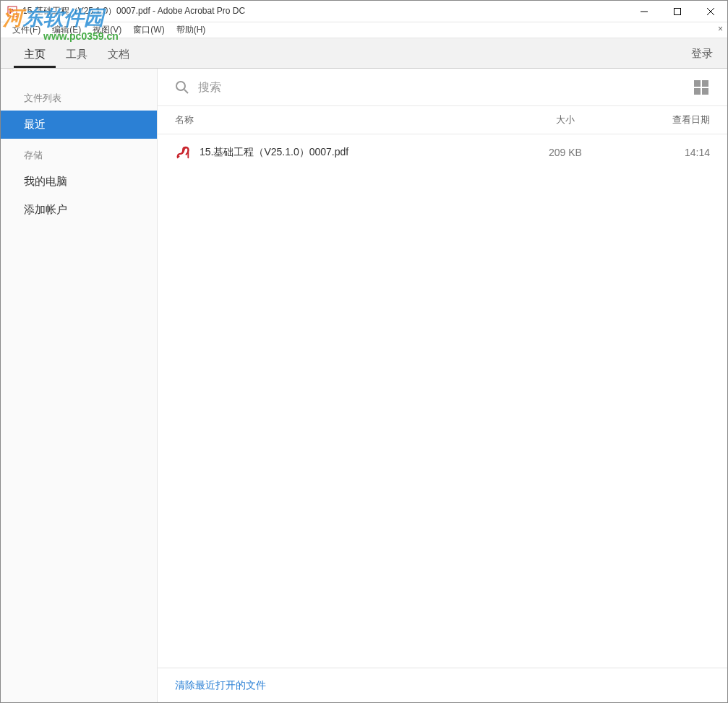 Image resolution: width=728 pixels, height=703 pixels. Describe the element at coordinates (12, 12) in the screenshot. I see `app-icon` at that location.